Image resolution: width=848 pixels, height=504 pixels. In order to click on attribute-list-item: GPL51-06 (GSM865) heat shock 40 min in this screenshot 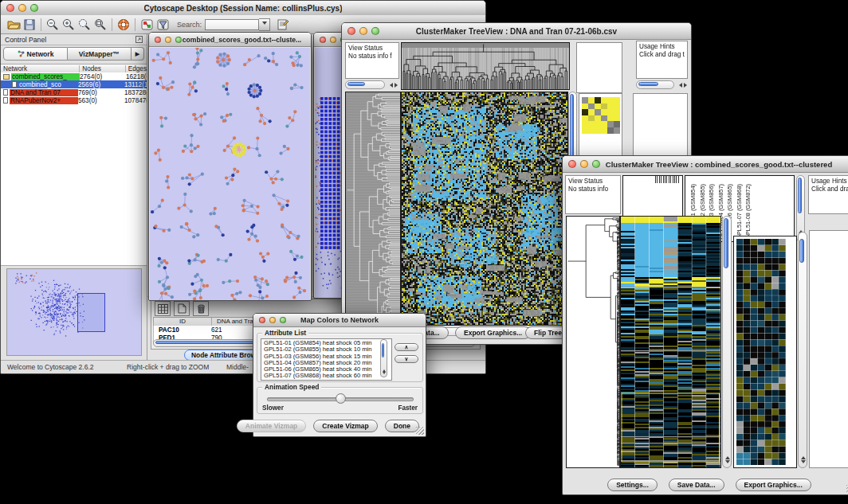, I will do `click(328, 369)`.